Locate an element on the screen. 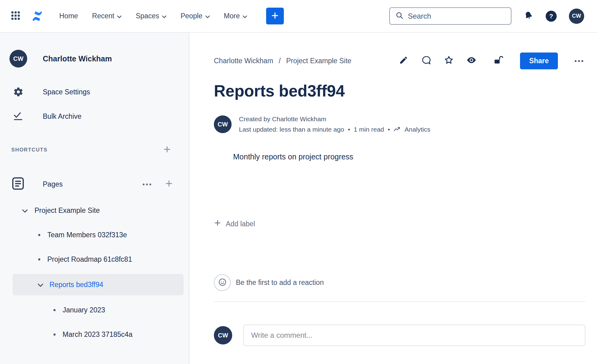  watch-button is located at coordinates (471, 61).